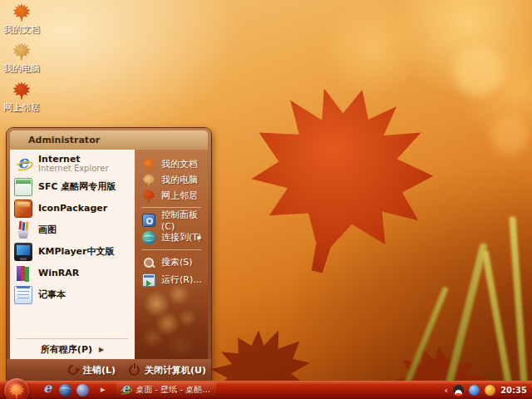 This screenshot has height=399, width=532. I want to click on desktop-icon: 我的文档, so click(22, 18).